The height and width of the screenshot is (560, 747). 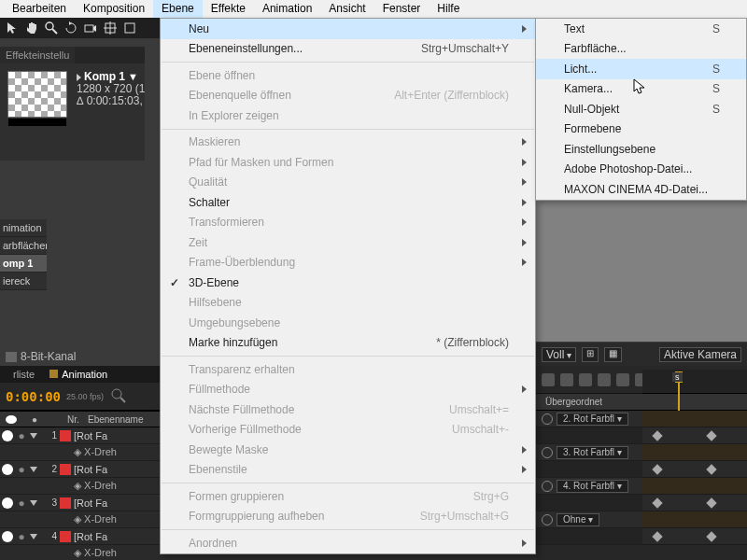 I want to click on parent-dropdown: Ohne ▾, so click(x=578, y=520).